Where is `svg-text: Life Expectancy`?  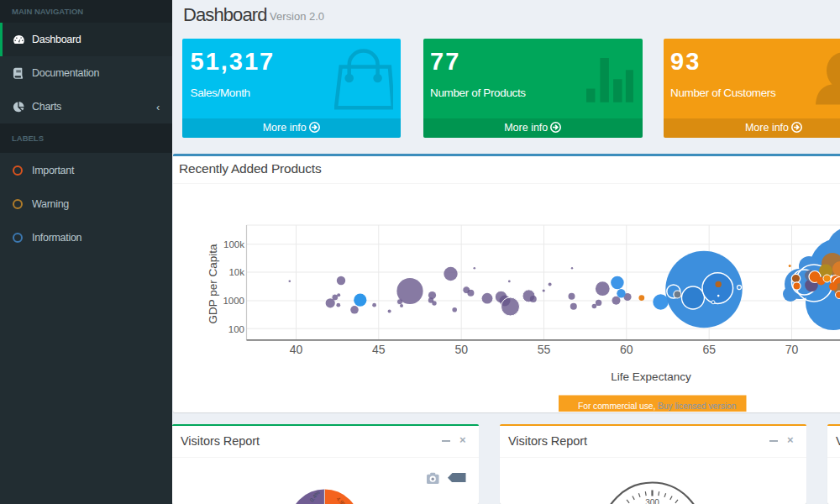
svg-text: Life Expectancy is located at coordinates (651, 376).